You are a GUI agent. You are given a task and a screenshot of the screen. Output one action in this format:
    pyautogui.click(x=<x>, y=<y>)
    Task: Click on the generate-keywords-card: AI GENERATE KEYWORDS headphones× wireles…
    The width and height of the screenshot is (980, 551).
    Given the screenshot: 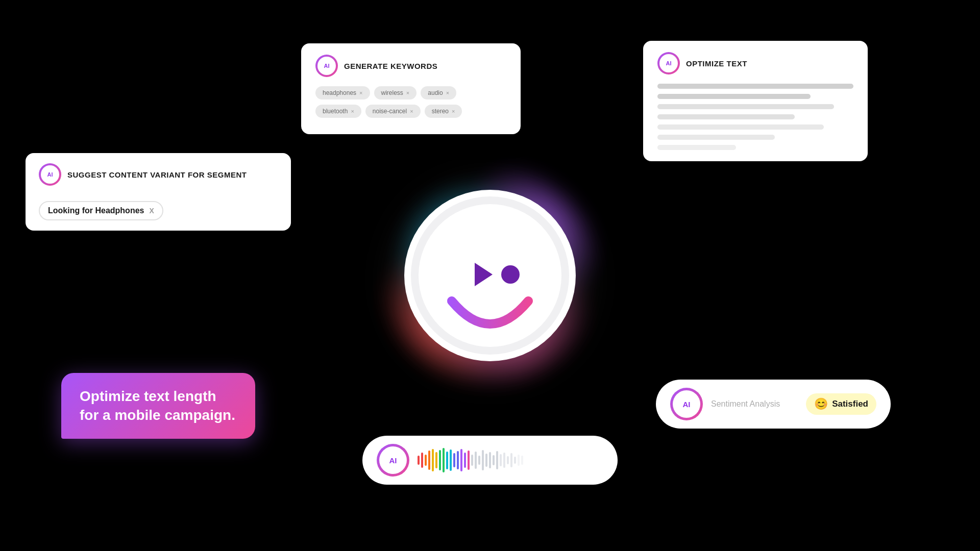 What is the action you would take?
    pyautogui.click(x=411, y=89)
    